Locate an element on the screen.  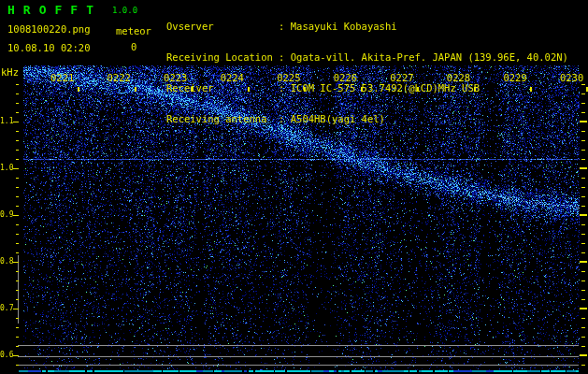
freq-axis-unit: kHz is located at coordinates (9, 73).